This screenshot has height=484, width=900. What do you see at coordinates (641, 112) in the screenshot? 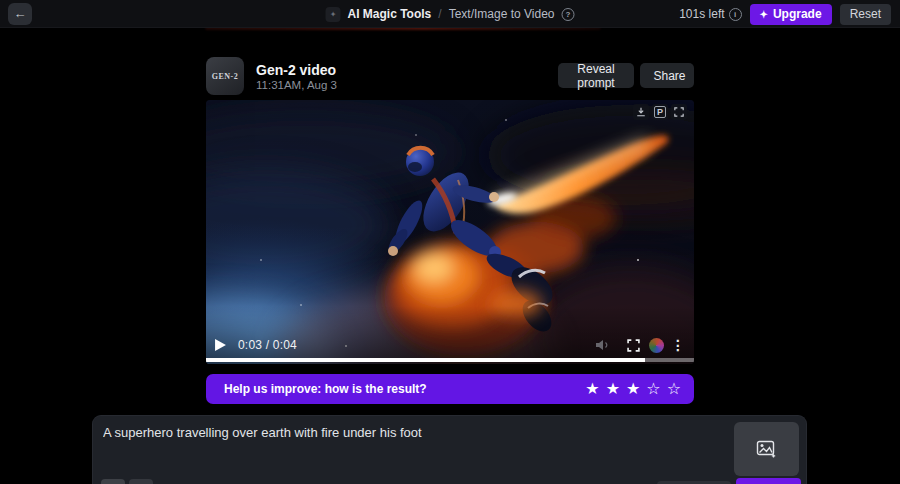
I see `download-icon` at bounding box center [641, 112].